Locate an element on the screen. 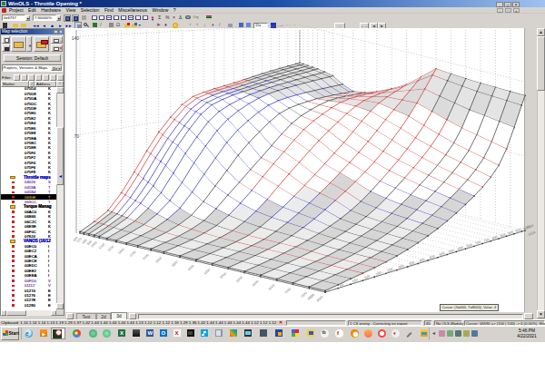 The height and width of the screenshot is (392, 545). svg-text: 800 is located at coordinates (494, 238).